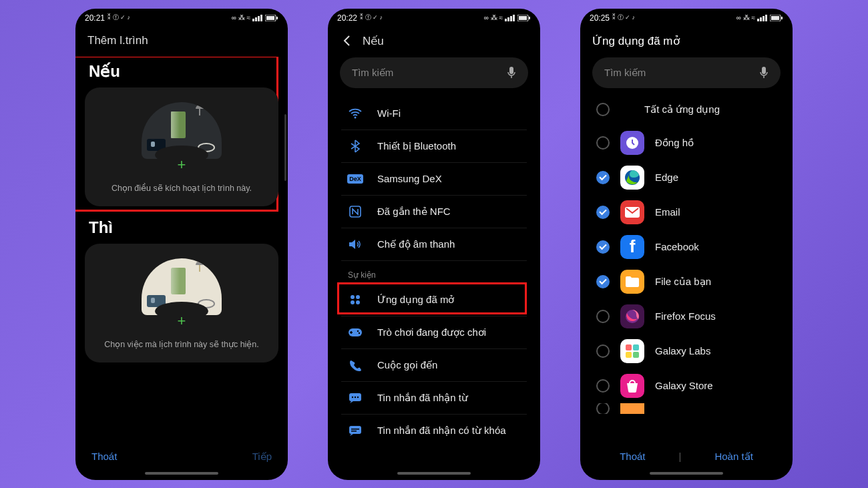  Describe the element at coordinates (686, 247) in the screenshot. I see `app-row: fFacebook` at that location.